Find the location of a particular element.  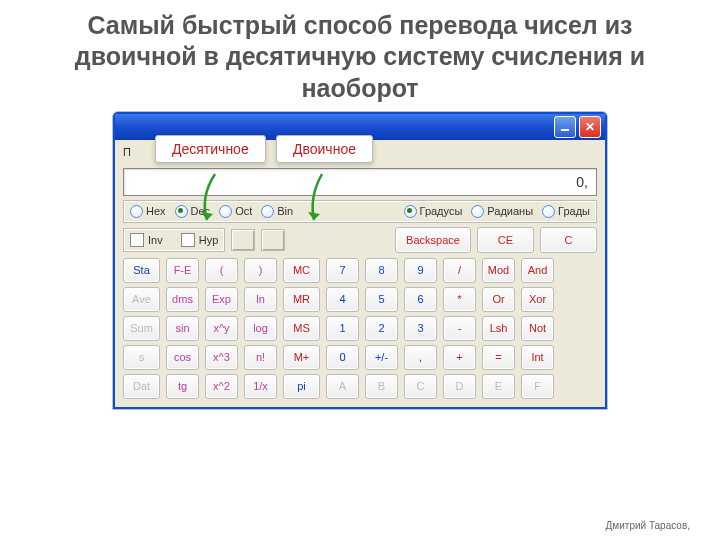

btn-dat: Dat is located at coordinates (142, 386).